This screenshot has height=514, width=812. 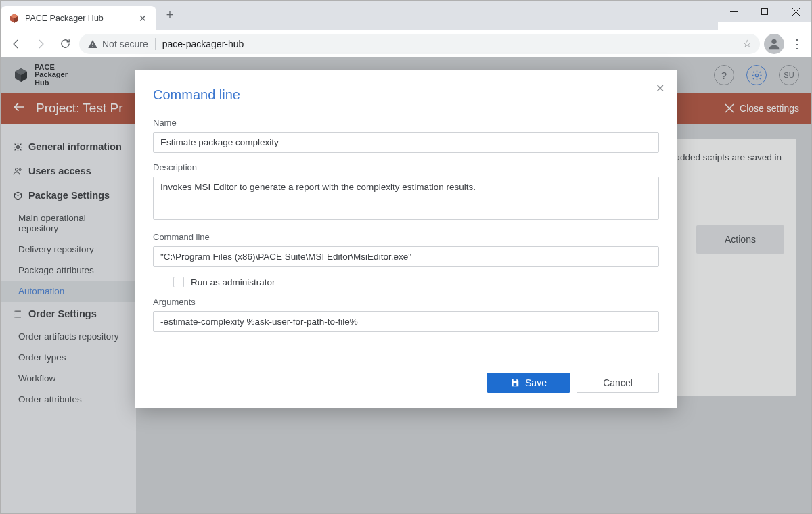 What do you see at coordinates (64, 18) in the screenshot?
I see `tab-title: PACE Packager Hub` at bounding box center [64, 18].